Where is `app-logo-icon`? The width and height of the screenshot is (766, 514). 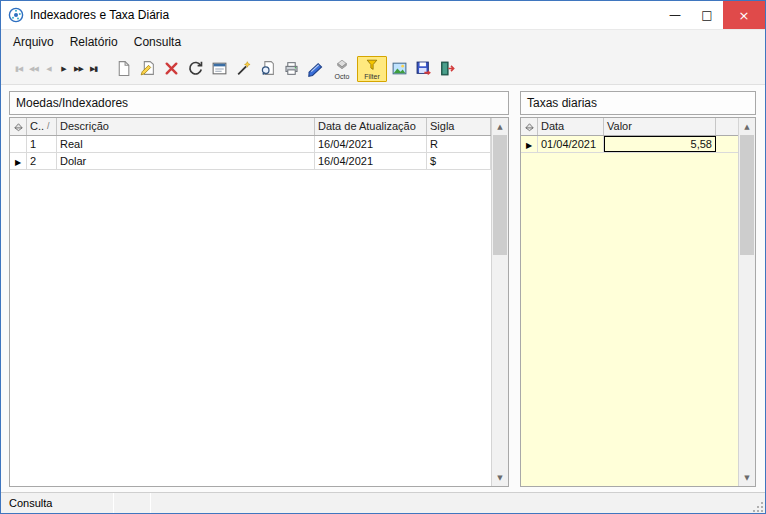
app-logo-icon is located at coordinates (16, 15).